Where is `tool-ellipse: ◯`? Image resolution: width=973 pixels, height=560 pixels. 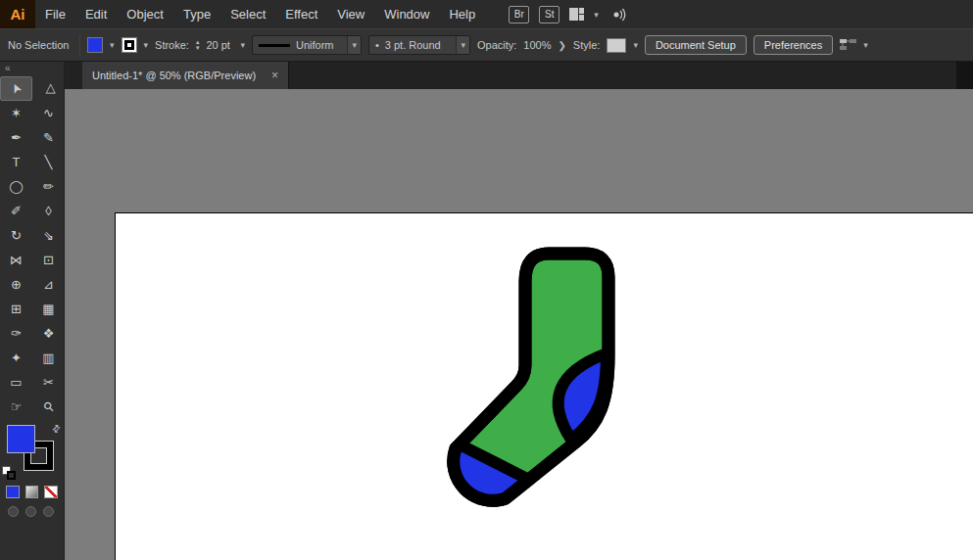
tool-ellipse: ◯ is located at coordinates (16, 186).